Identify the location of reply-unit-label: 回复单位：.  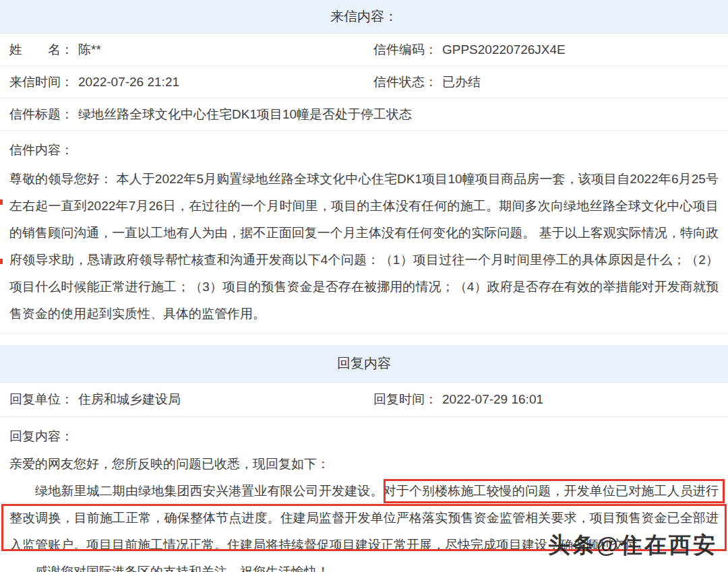
(42, 400).